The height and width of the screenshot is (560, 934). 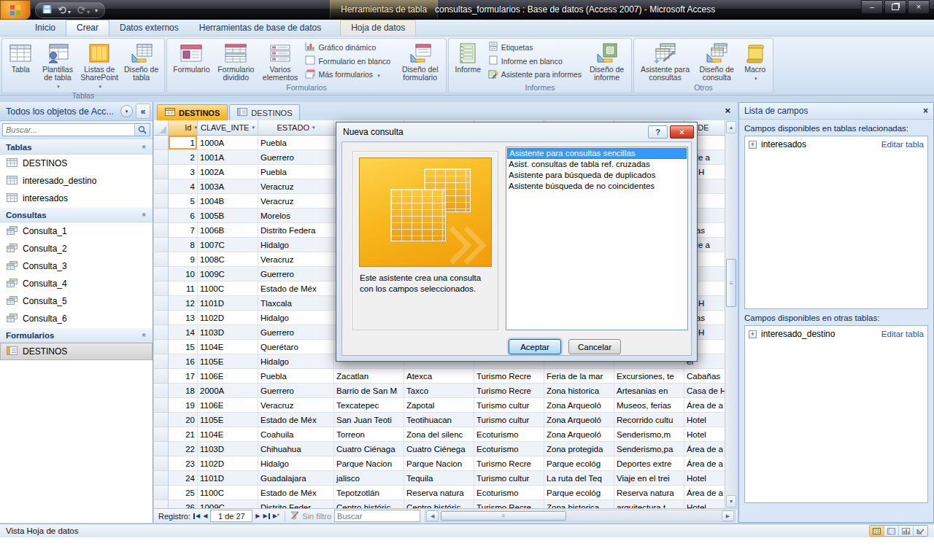 I want to click on undo-caret-icon: ▾, so click(x=69, y=12).